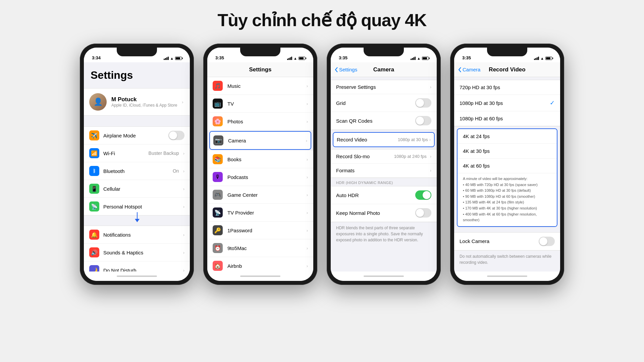 Image resolution: width=644 pixels, height=362 pixels. Describe the element at coordinates (384, 70) in the screenshot. I see `nav-bar-3: Settings Camera` at that location.